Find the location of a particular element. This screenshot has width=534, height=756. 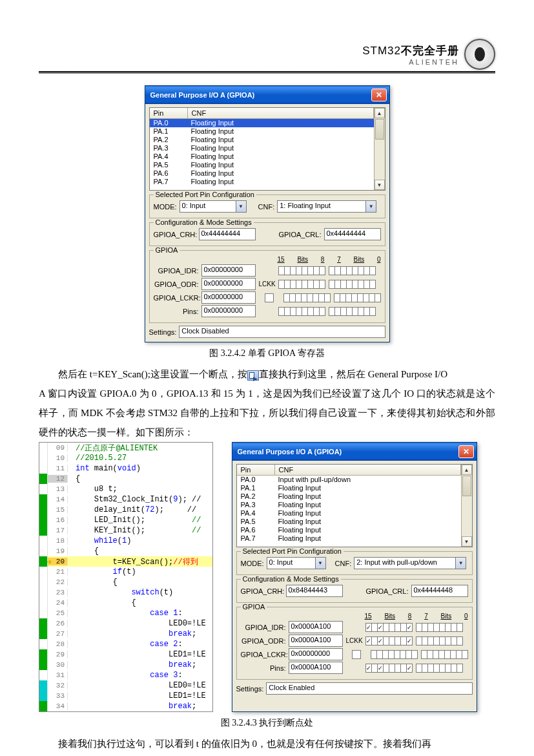

odr-bit-row: ✓✓✓ is located at coordinates (415, 641).